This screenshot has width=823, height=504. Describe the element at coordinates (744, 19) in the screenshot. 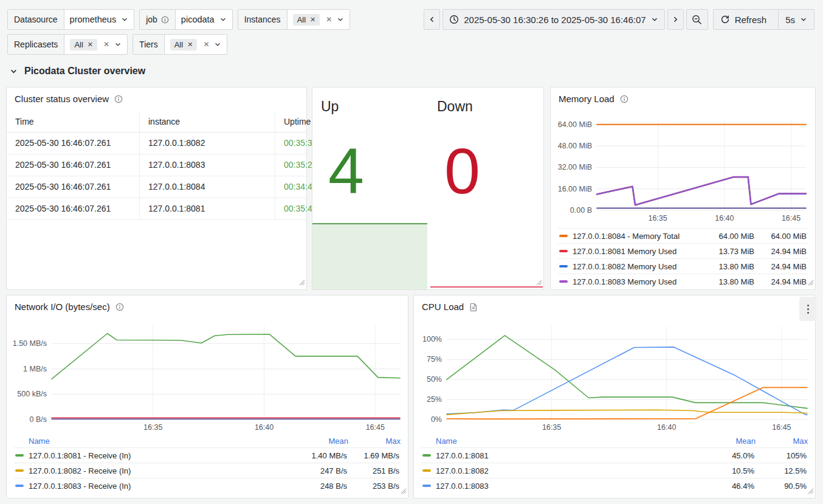

I see `refresh-button: Refresh` at that location.